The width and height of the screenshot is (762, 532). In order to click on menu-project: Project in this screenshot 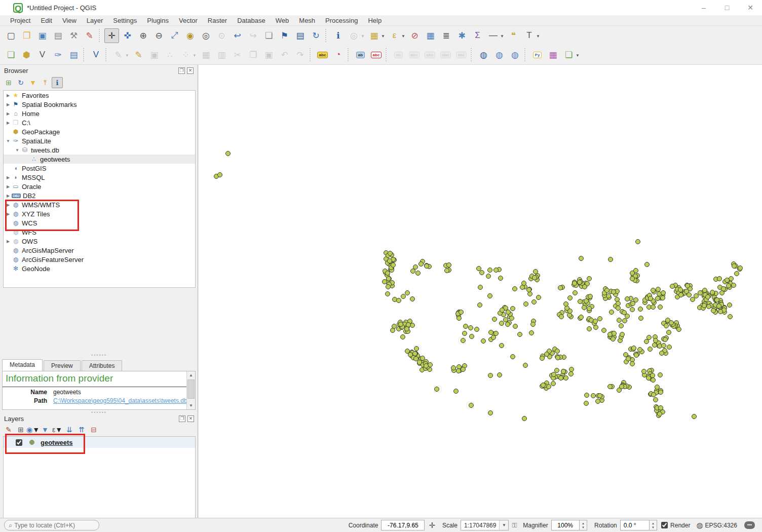, I will do `click(20, 20)`.